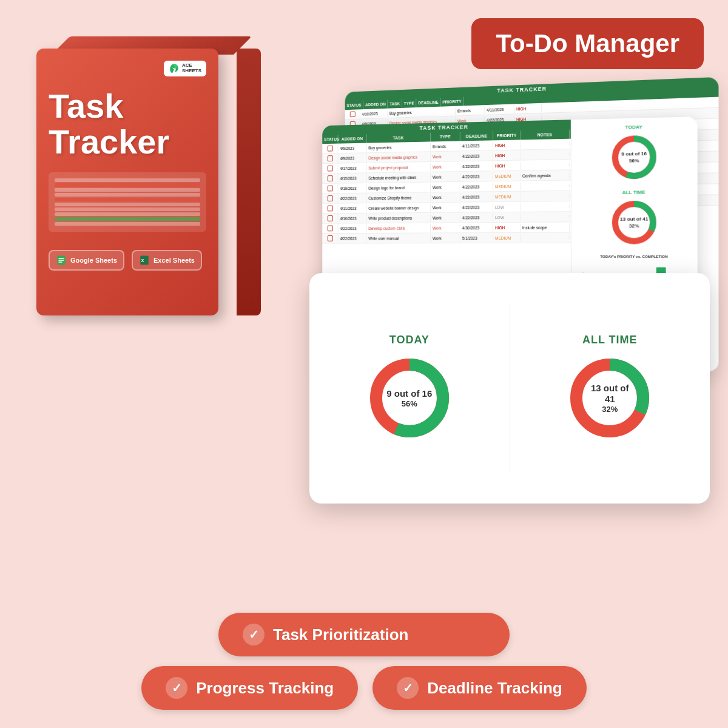 This screenshot has height=728, width=728. What do you see at coordinates (635, 127) in the screenshot?
I see `today-label-mid: TODAY` at bounding box center [635, 127].